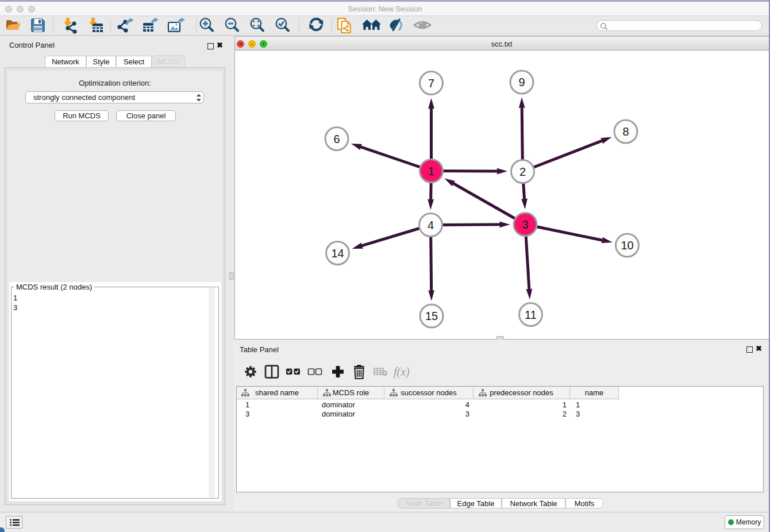 Image resolution: width=770 pixels, height=532 pixels. I want to click on svg-text: 4, so click(431, 225).